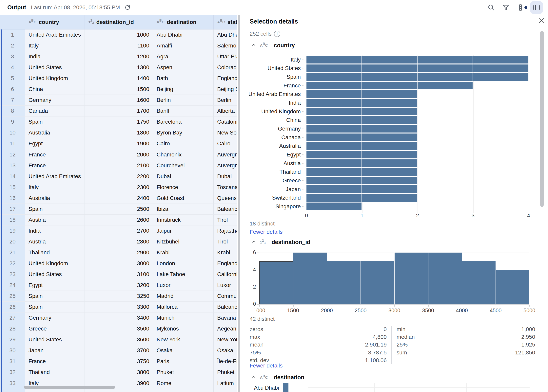  Describe the element at coordinates (119, 390) in the screenshot. I see `cell-destination-id` at that location.